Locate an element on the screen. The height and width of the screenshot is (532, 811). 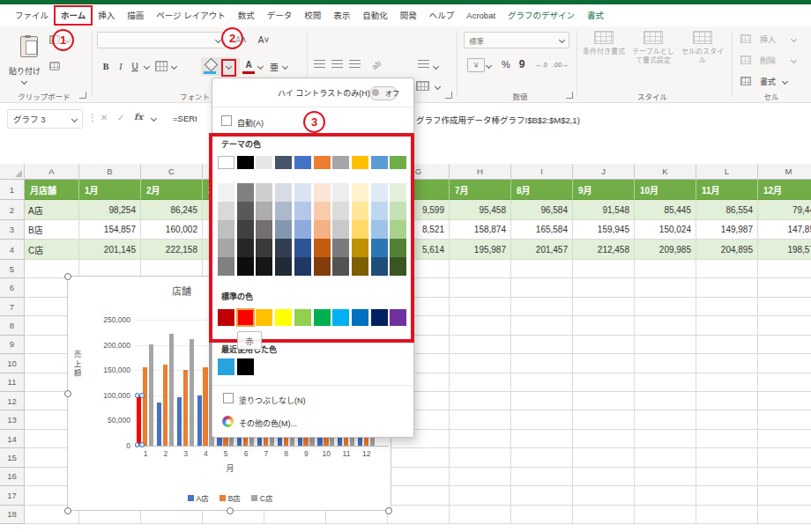
tab-数式: 数式 is located at coordinates (247, 16).